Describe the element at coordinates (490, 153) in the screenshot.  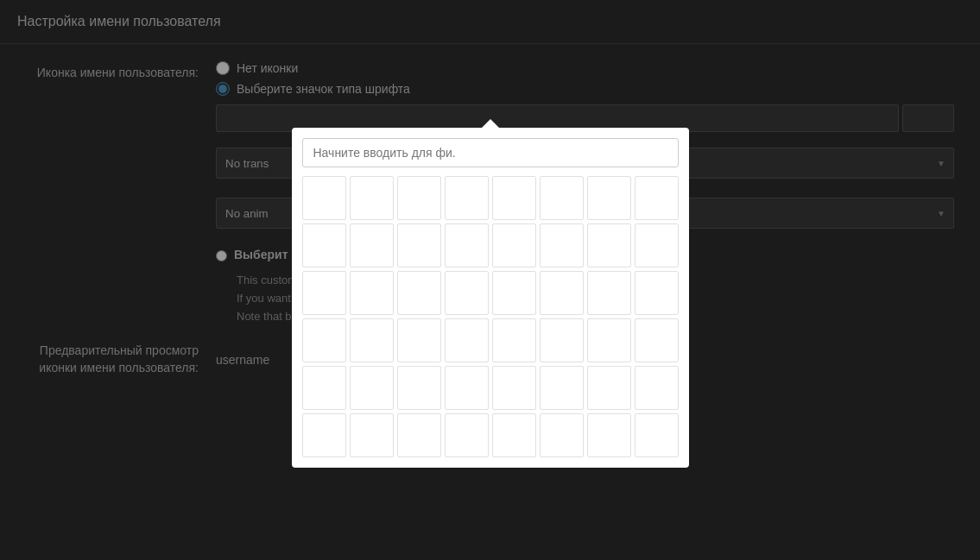
I see `icon-search-input` at that location.